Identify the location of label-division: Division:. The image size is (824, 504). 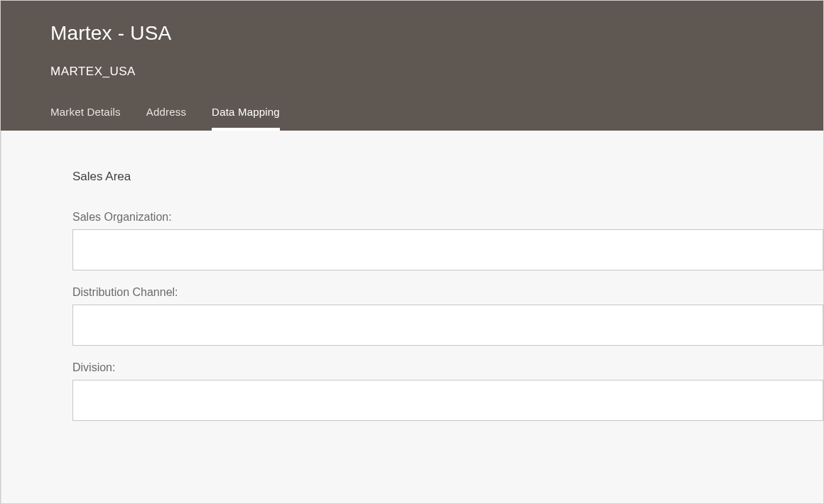
(448, 368).